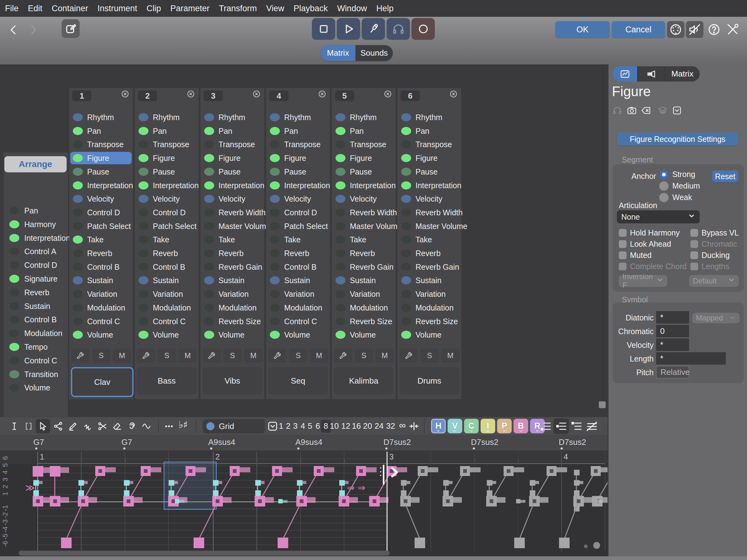 Image resolution: width=747 pixels, height=560 pixels. What do you see at coordinates (561, 427) in the screenshot?
I see `list-middle-button` at bounding box center [561, 427].